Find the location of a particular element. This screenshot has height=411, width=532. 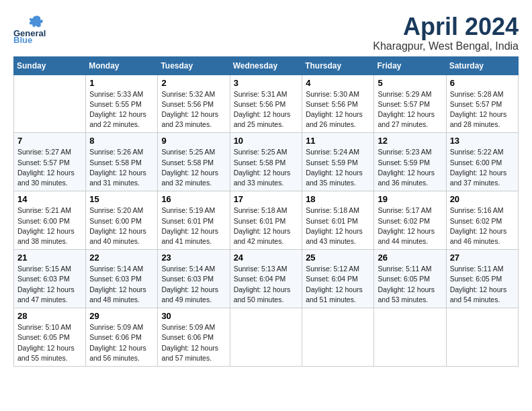

day-number: 24 is located at coordinates (266, 258).